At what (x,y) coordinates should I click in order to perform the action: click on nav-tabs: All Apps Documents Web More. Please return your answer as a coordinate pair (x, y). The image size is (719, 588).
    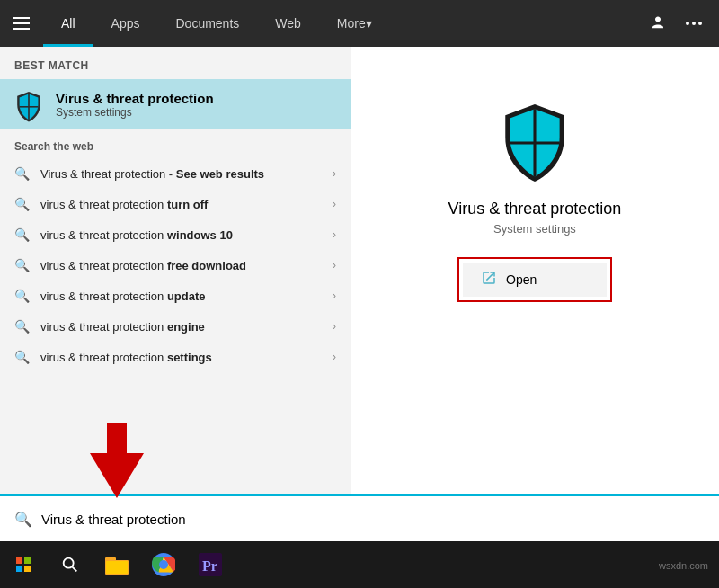
    Looking at the image, I should click on (217, 23).